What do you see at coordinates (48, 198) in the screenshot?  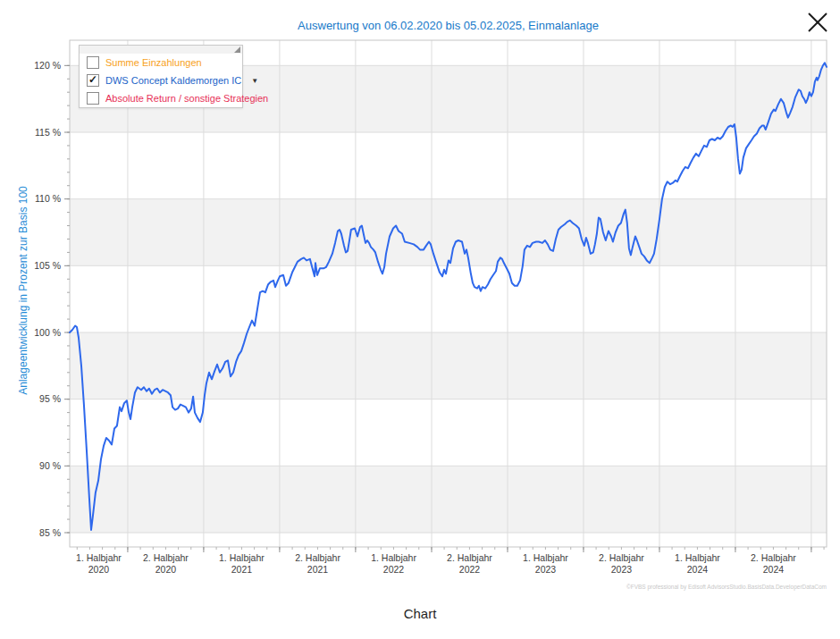 I see `y-tick-label: 110 %` at bounding box center [48, 198].